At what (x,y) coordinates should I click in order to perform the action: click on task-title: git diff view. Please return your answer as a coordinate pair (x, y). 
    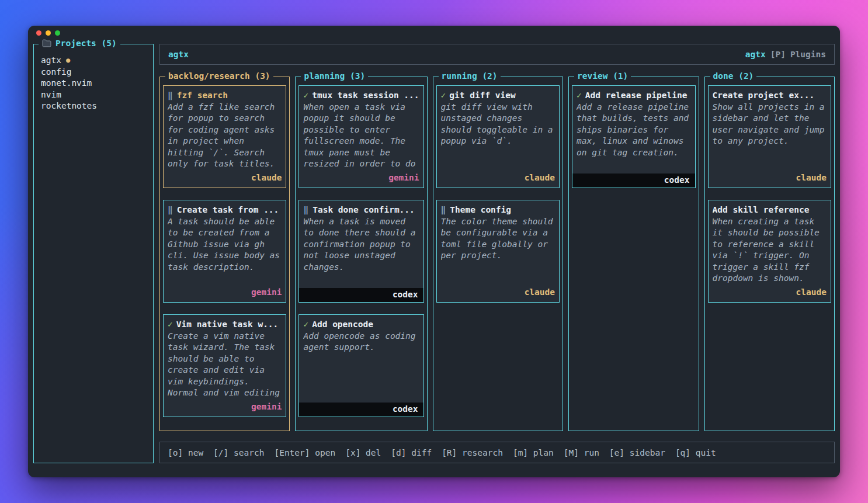
    Looking at the image, I should click on (482, 96).